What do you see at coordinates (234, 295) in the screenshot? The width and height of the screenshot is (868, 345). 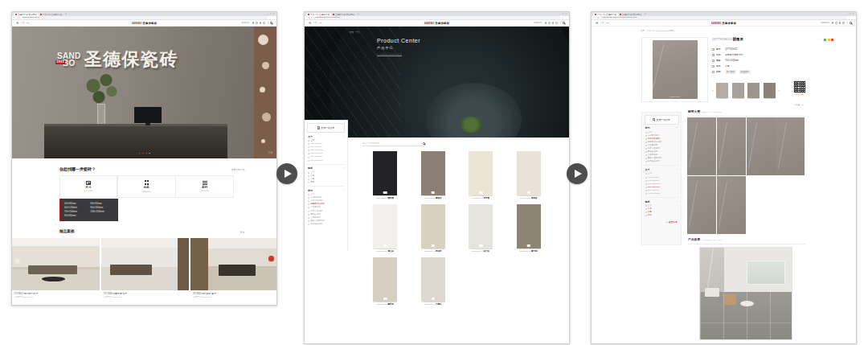 I see `case-caption: ITC7605 现代风格·餐厅应用产品 QIT7515048` at bounding box center [234, 295].